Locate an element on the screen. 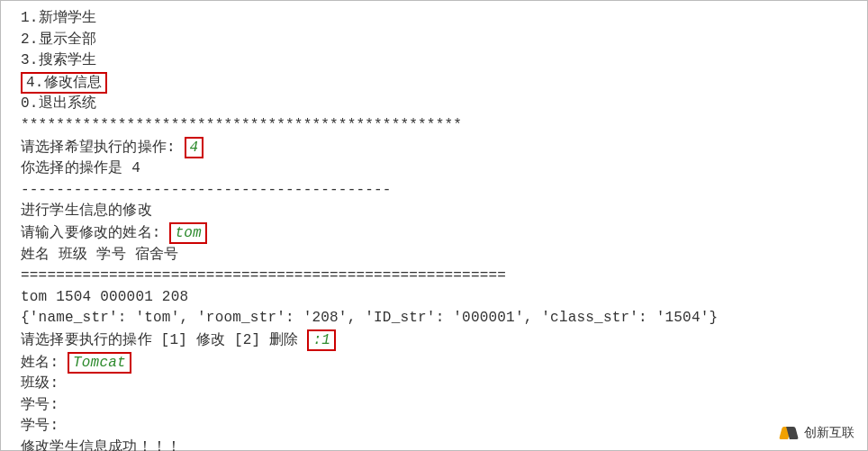 This screenshot has height=451, width=868. record-row: tom 1504 000001 208 is located at coordinates (438, 298).